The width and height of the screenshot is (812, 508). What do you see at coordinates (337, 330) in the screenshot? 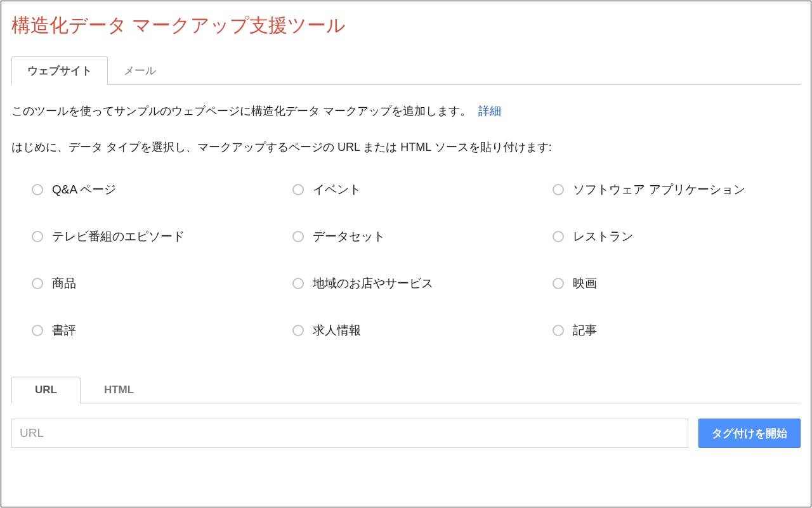
I see `radio-label: 求人情報` at bounding box center [337, 330].